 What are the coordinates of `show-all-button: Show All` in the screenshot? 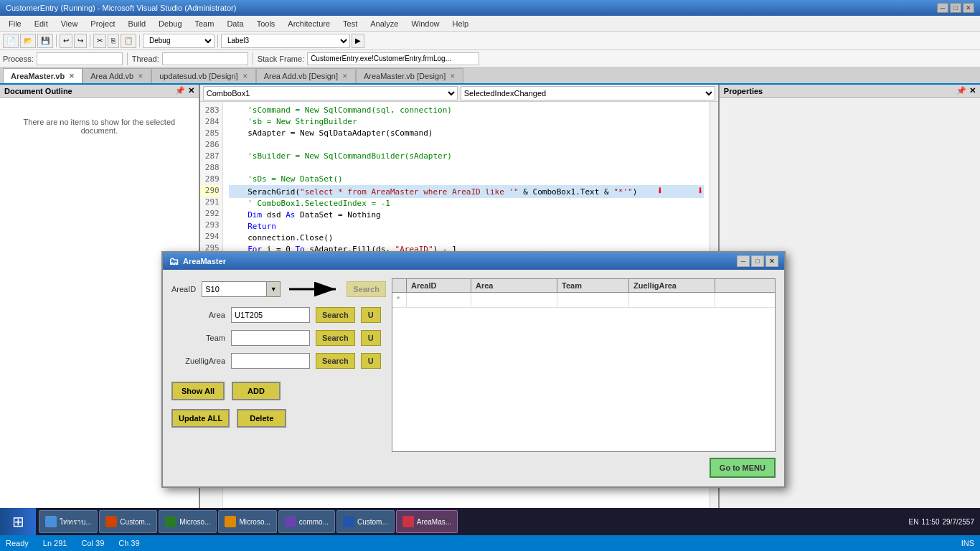 It's located at (198, 391).